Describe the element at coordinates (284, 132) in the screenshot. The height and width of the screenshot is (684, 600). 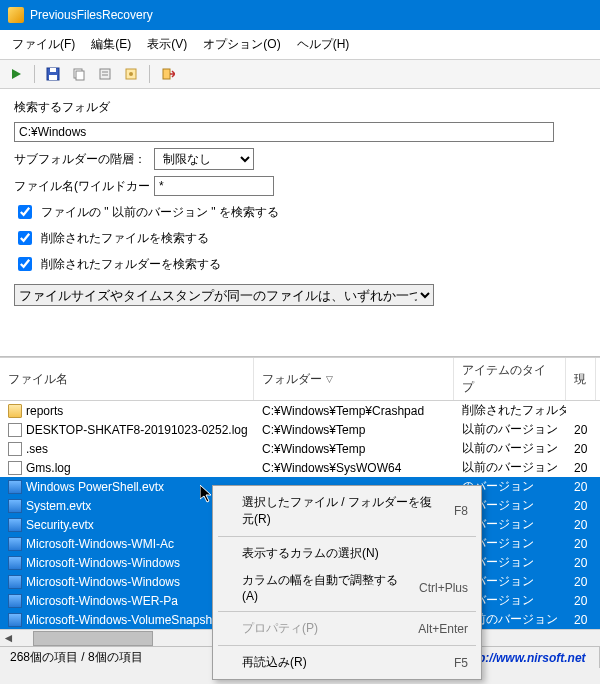
I see `search-folder-input` at that location.